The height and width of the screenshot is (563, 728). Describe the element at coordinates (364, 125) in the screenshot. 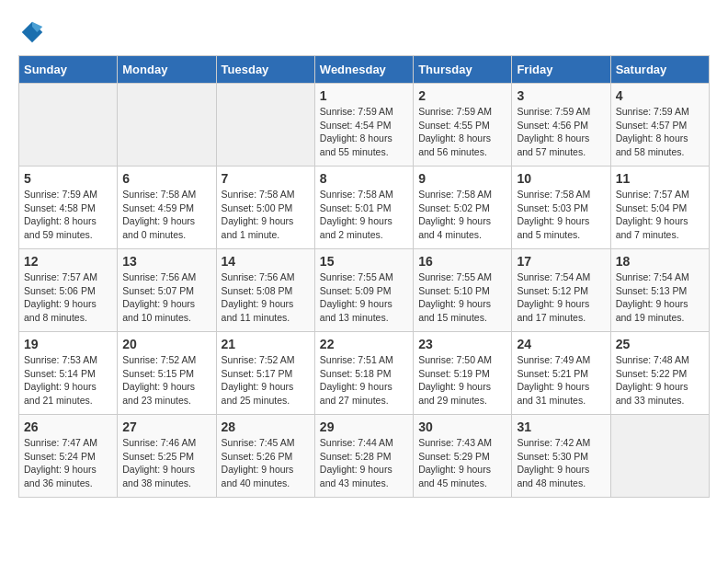

I see `calendar-cell: 1Sunrise: 7:59 AM Sunset: 4:54 PM Daylig…` at that location.